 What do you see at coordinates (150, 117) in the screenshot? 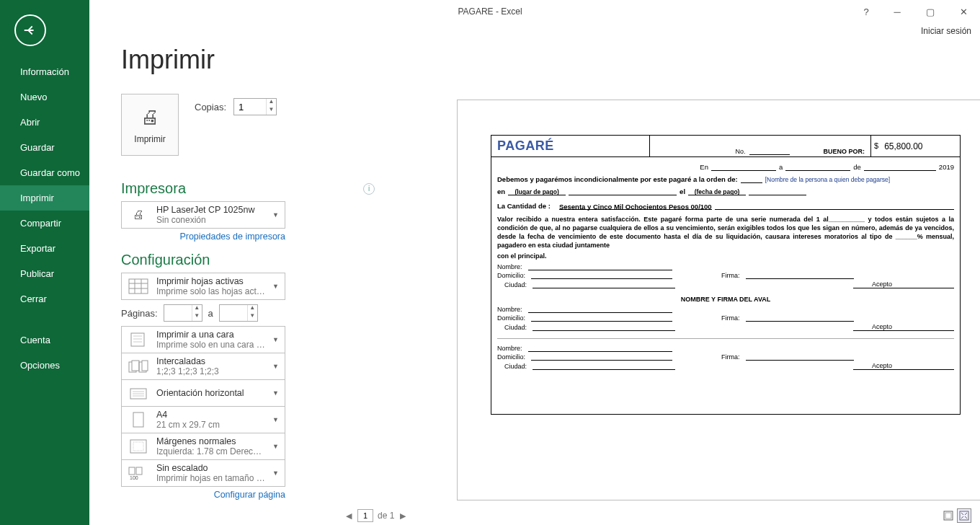
I see `printer-icon: 🖨` at bounding box center [150, 117].